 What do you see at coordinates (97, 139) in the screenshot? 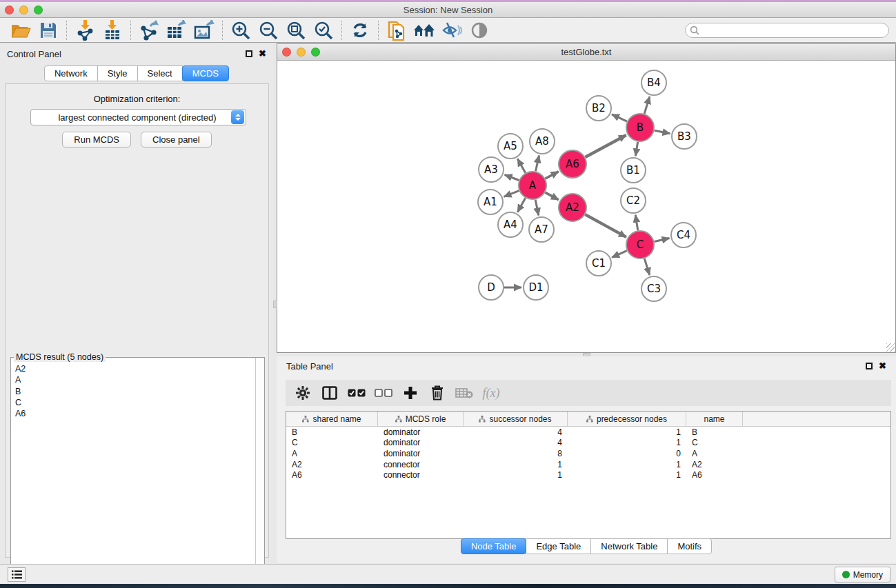
I see `run-mcds-button: Run MCDS` at bounding box center [97, 139].